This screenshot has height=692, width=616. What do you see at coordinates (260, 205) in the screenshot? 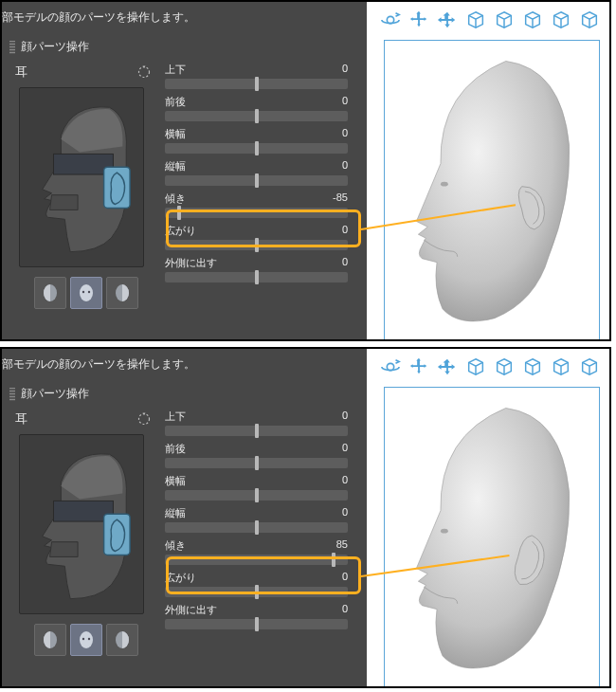
I see `slider-傾き: 傾き-85` at bounding box center [260, 205].